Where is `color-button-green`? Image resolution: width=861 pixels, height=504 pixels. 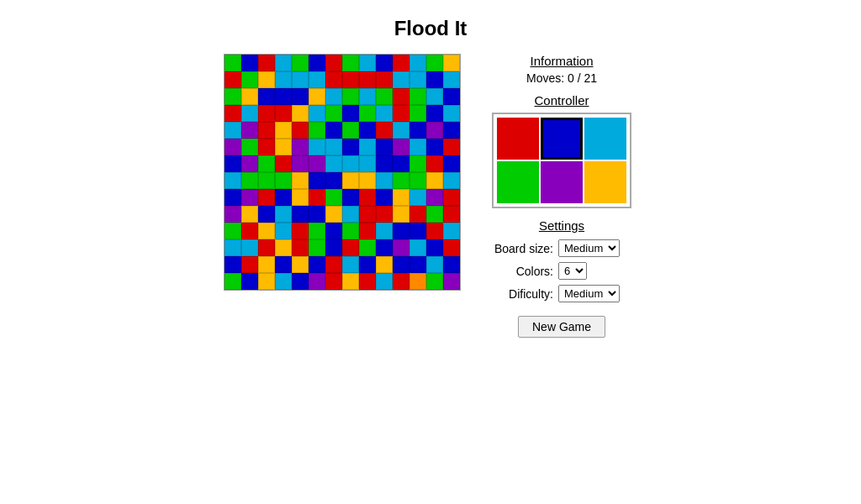
color-button-green is located at coordinates (518, 182).